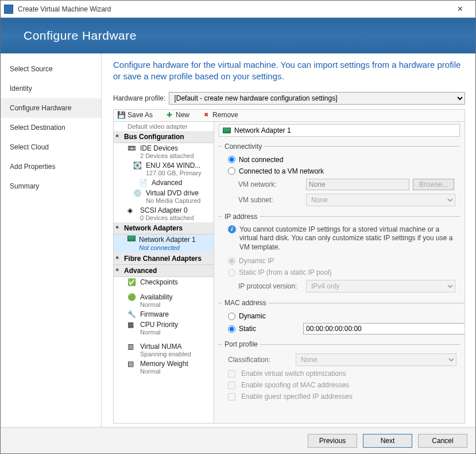  I want to click on radio-mac-dynamic-label: Dynamic, so click(253, 316).